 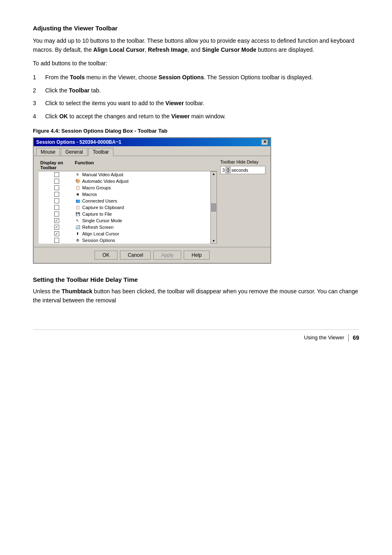 What do you see at coordinates (57, 207) in the screenshot?
I see `check-capture-clipboard` at bounding box center [57, 207].